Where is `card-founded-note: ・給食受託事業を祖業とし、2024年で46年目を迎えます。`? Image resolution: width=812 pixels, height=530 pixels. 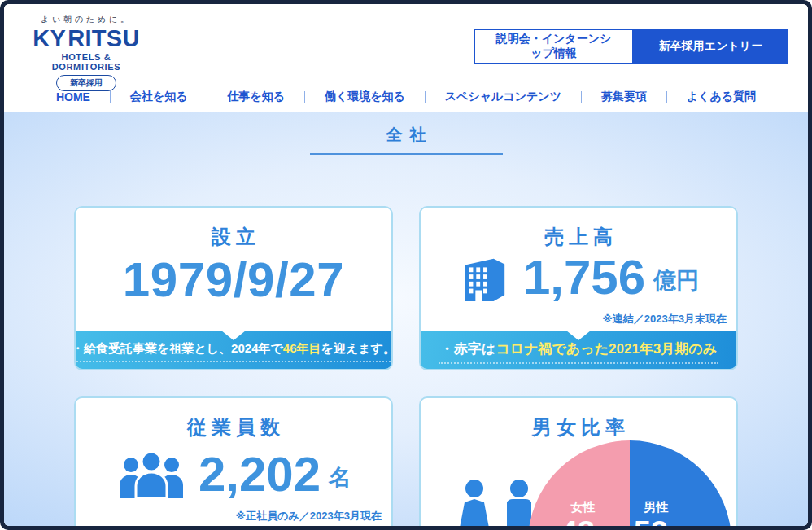
card-founded-note: ・給食受託事業を祖業とし、2024年で46年目を迎えます。 is located at coordinates (234, 350).